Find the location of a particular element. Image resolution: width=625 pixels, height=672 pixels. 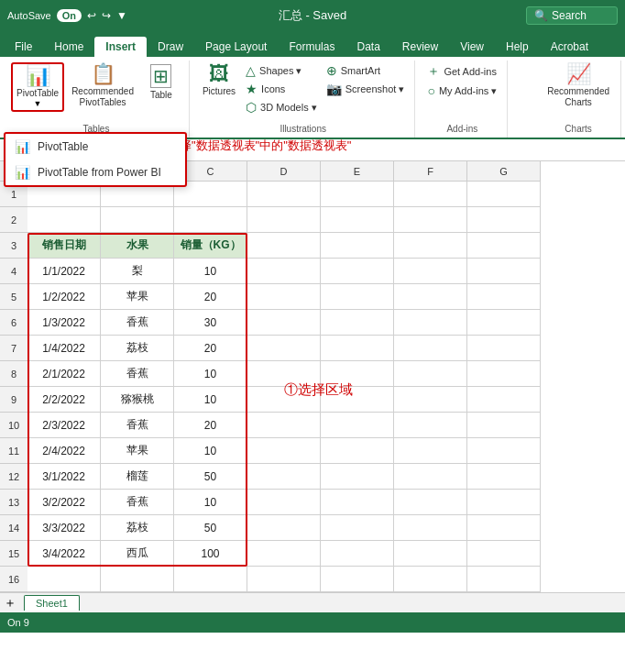

sheet-tab-1: Sheet1 is located at coordinates (51, 603).